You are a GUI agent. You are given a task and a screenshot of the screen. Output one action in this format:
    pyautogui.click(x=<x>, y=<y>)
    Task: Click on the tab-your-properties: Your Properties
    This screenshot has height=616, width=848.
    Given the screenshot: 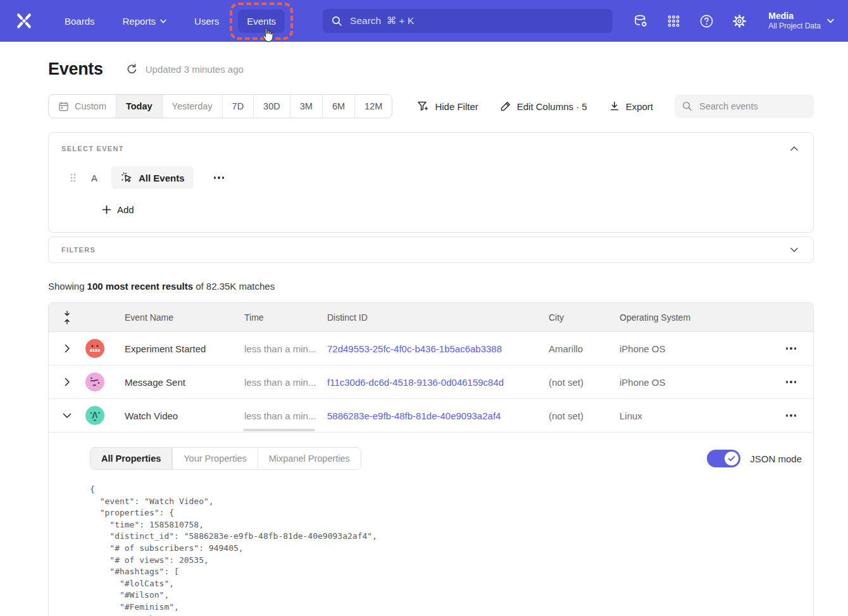 What is the action you would take?
    pyautogui.click(x=215, y=459)
    